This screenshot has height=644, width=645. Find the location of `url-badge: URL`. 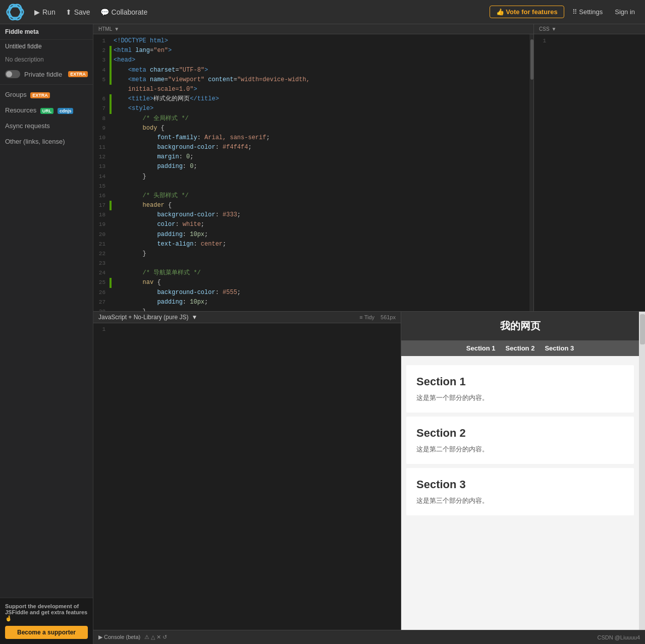

url-badge: URL is located at coordinates (47, 111).